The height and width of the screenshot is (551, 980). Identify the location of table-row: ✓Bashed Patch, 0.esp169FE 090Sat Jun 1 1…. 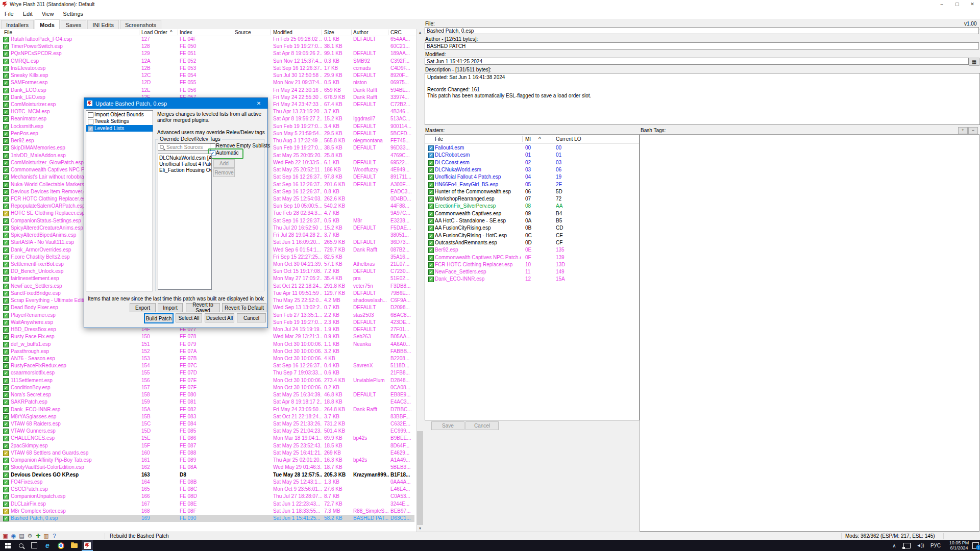
(207, 518).